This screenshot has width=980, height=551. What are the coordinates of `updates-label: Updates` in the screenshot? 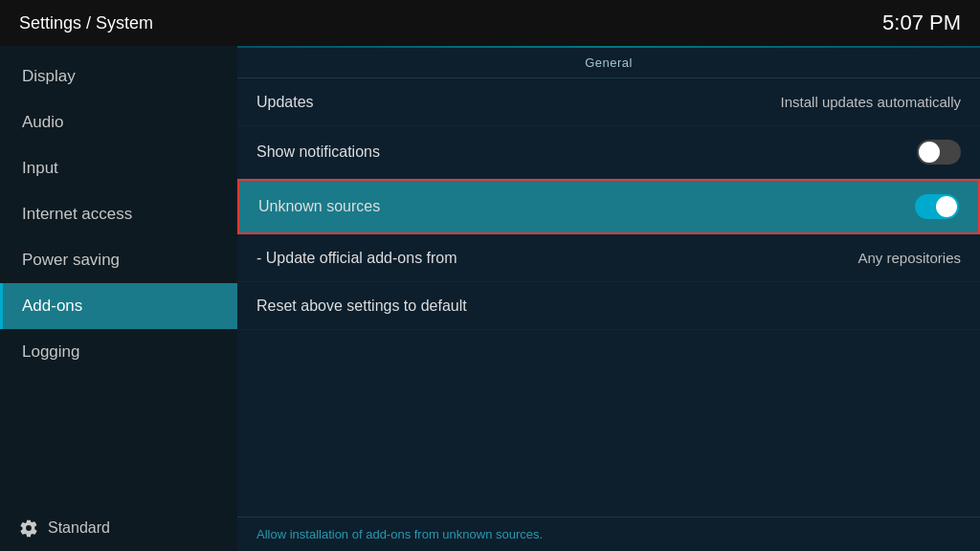 It's located at (285, 102).